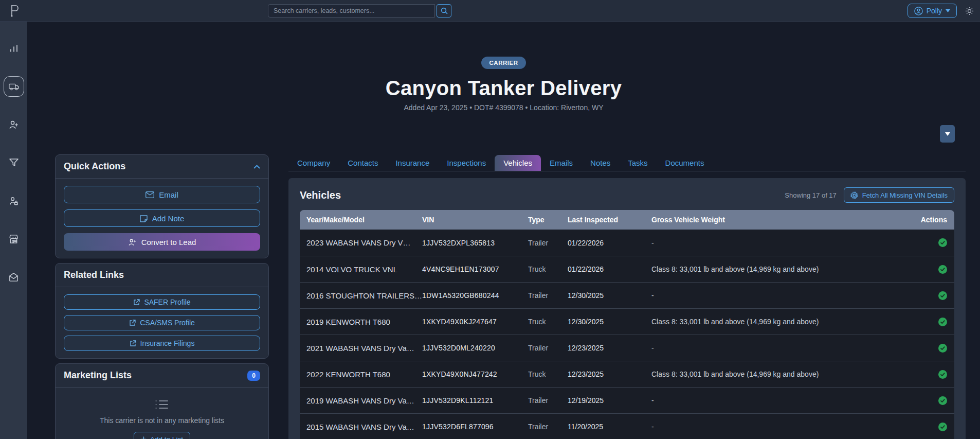  Describe the element at coordinates (14, 11) in the screenshot. I see `app-logo-icon` at that location.